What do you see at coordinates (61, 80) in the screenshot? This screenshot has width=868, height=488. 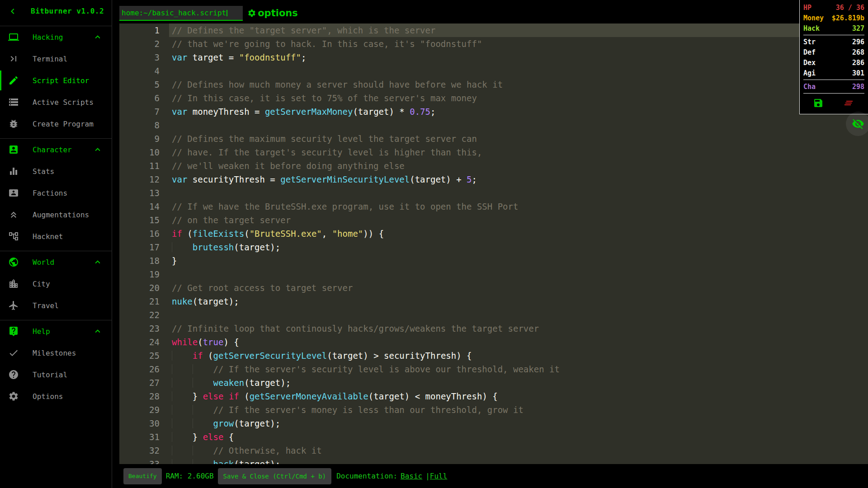 I see `sidebar-item-label: Script Editor` at bounding box center [61, 80].